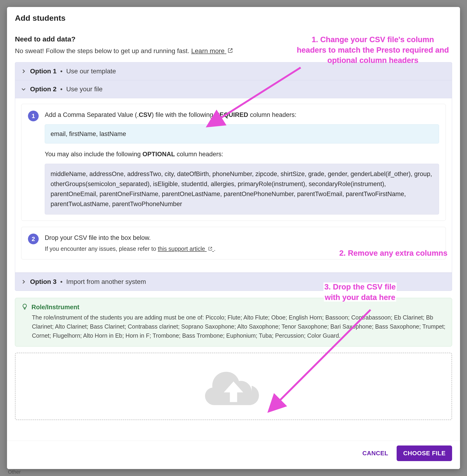 This screenshot has width=467, height=476. What do you see at coordinates (234, 322) in the screenshot?
I see `role-instrument-card: Role/Instrument The role/instrument of t…` at bounding box center [234, 322].